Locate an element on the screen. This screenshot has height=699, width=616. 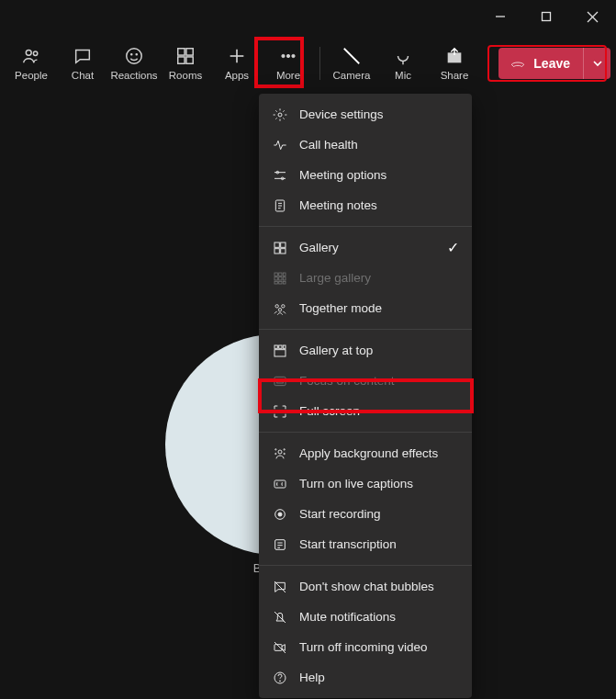
leave-button: Leave is located at coordinates (541, 63).